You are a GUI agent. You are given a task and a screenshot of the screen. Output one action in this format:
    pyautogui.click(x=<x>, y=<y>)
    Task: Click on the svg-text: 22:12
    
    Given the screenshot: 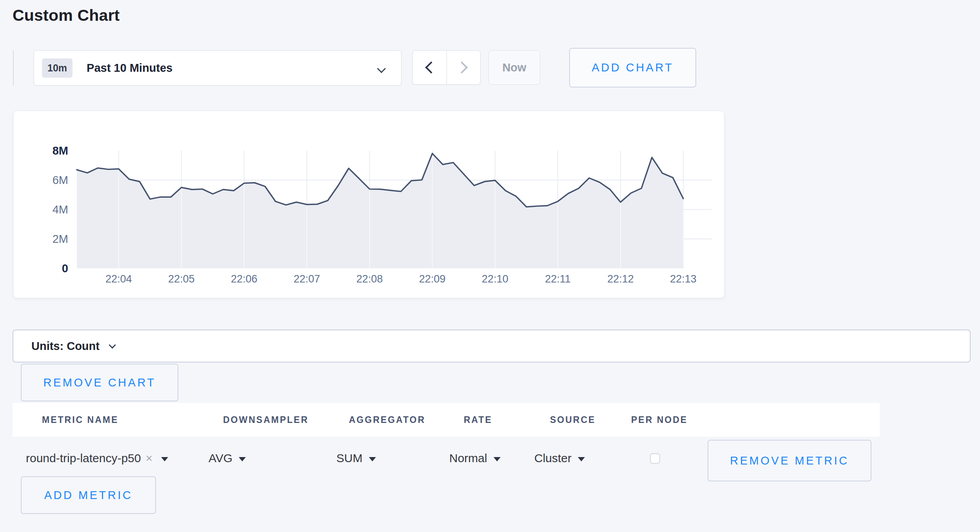 What is the action you would take?
    pyautogui.click(x=621, y=279)
    